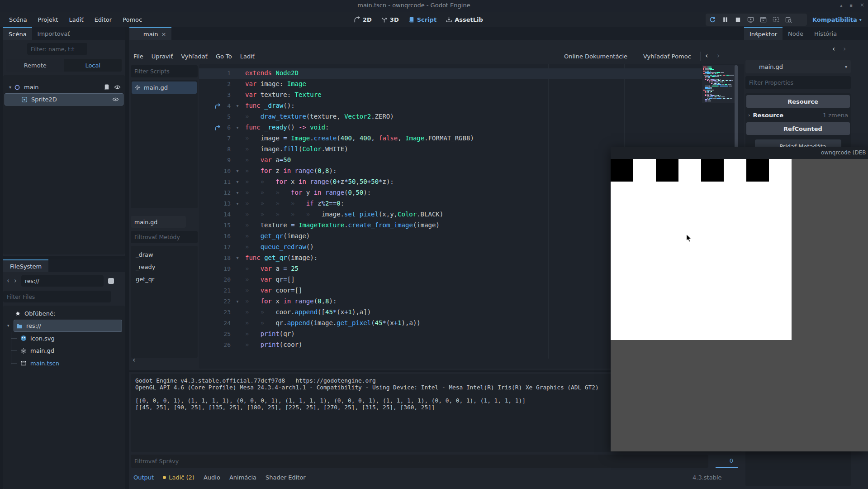 The width and height of the screenshot is (868, 489). I want to click on script-menu-ladiť: Ladiť, so click(247, 56).